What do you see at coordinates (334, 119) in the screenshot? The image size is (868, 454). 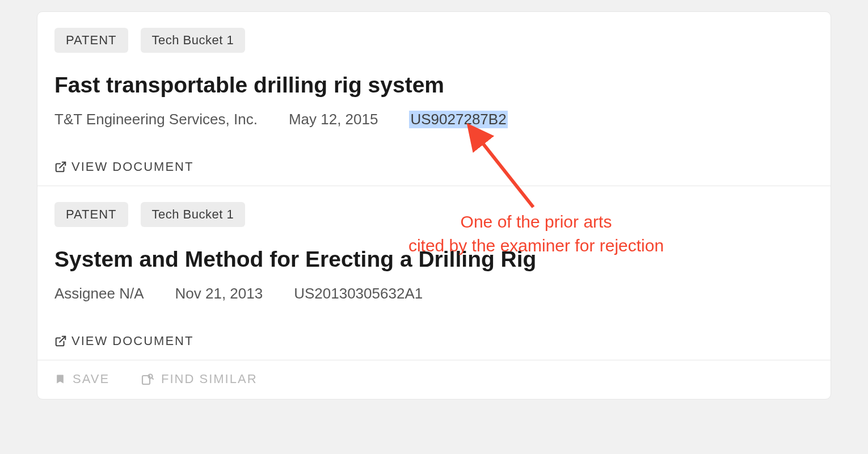 I see `date: May 12, 2015` at bounding box center [334, 119].